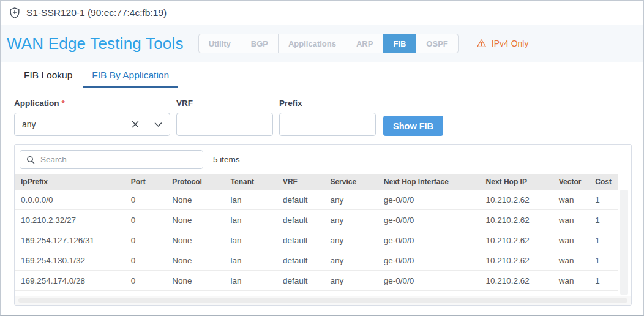 This screenshot has width=644, height=316. What do you see at coordinates (322, 43) in the screenshot?
I see `page-header: WAN Edge Testing Tools UtilityBGPApplica…` at bounding box center [322, 43].